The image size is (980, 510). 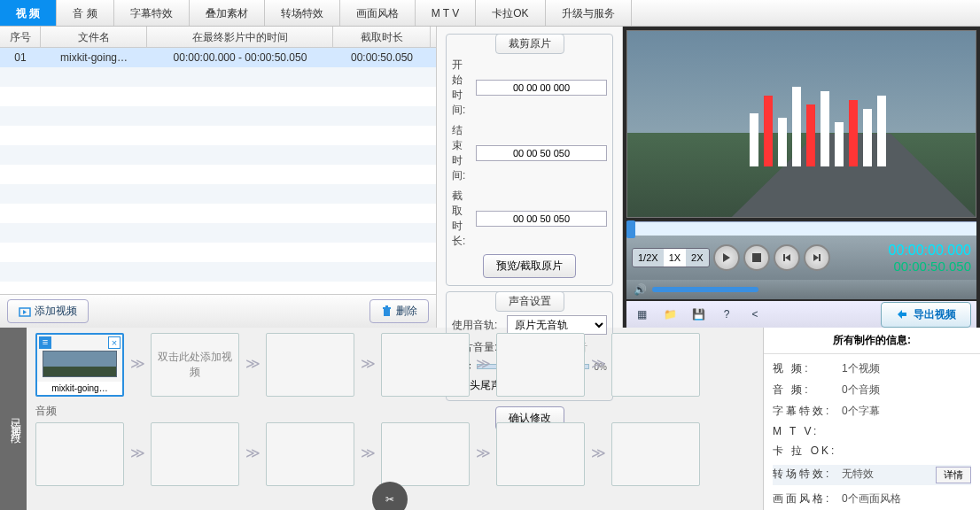 What do you see at coordinates (152, 12) in the screenshot?
I see `tab-2: 字幕特效` at bounding box center [152, 12].